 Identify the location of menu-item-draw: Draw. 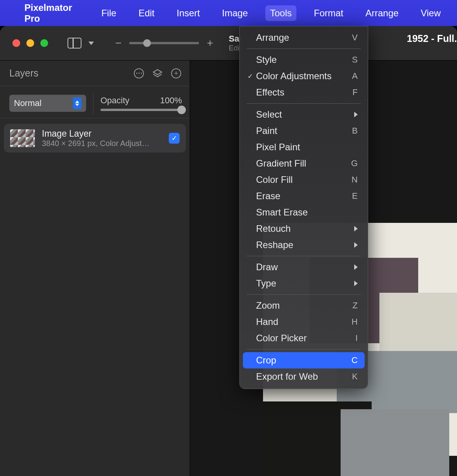
(304, 267).